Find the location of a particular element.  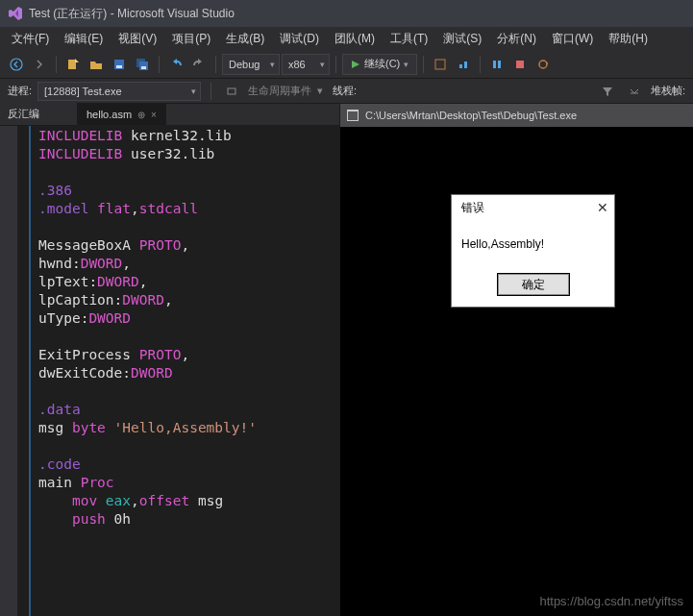

config-combo: Debug is located at coordinates (251, 64).